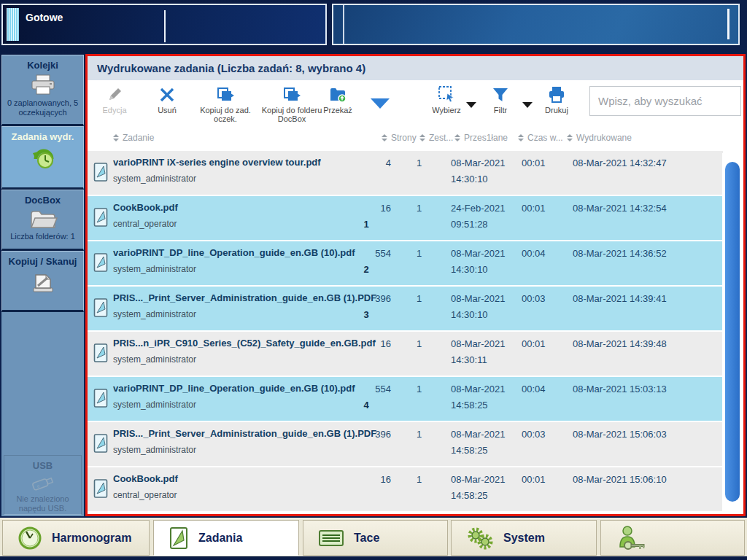 The image size is (747, 560). I want to click on print-button: Drukuj, so click(557, 99).